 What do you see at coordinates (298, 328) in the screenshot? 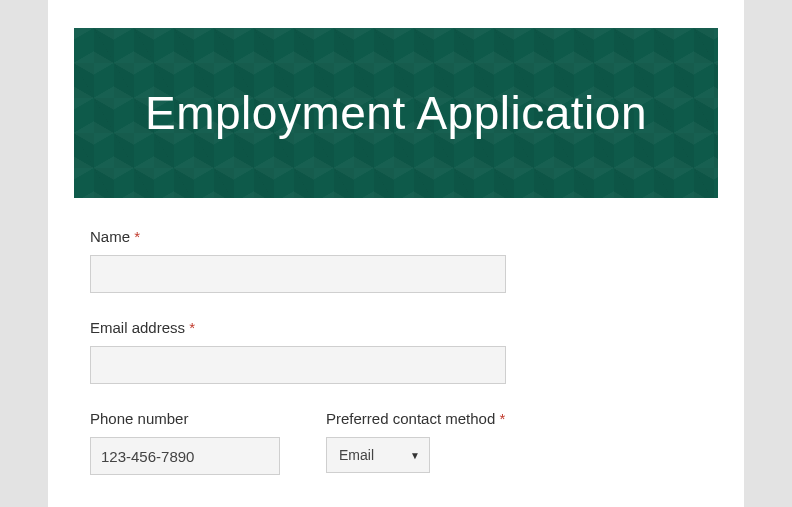
I see `label-email: Email address *` at bounding box center [298, 328].